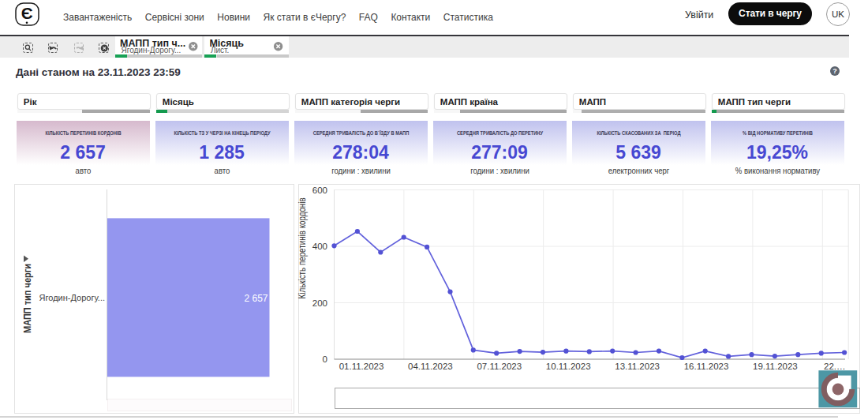 The width and height of the screenshot is (868, 420). I want to click on svg-text: 04.11.2023, so click(431, 366).